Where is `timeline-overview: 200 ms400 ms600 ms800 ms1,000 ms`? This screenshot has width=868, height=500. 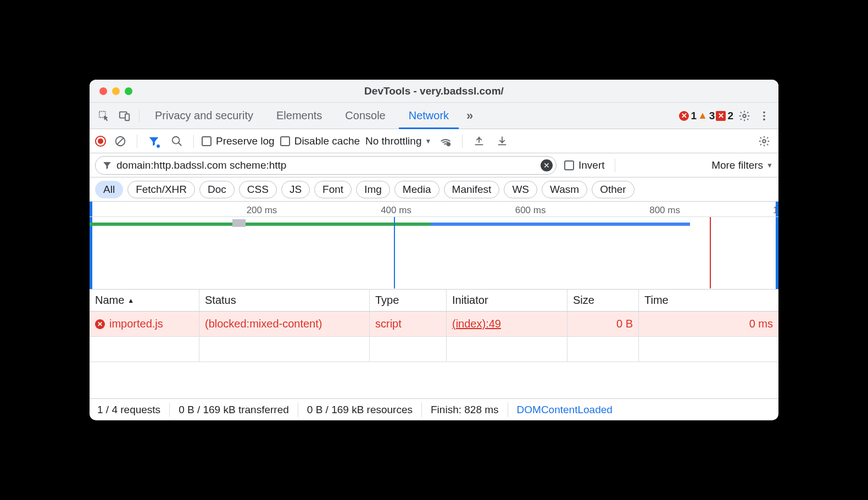
timeline-overview: 200 ms400 ms600 ms800 ms1,000 ms is located at coordinates (434, 246).